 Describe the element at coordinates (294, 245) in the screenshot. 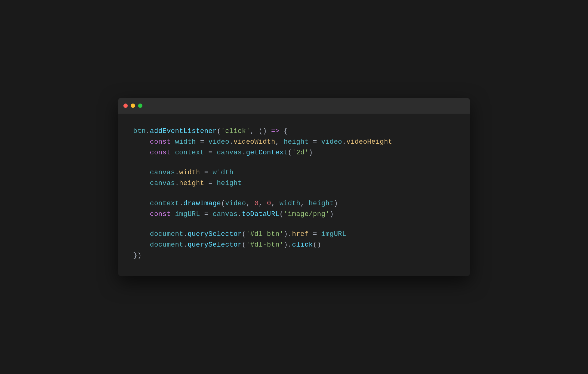

I see `code-line-9: document.querySelector('#dl-btn').click(…` at that location.